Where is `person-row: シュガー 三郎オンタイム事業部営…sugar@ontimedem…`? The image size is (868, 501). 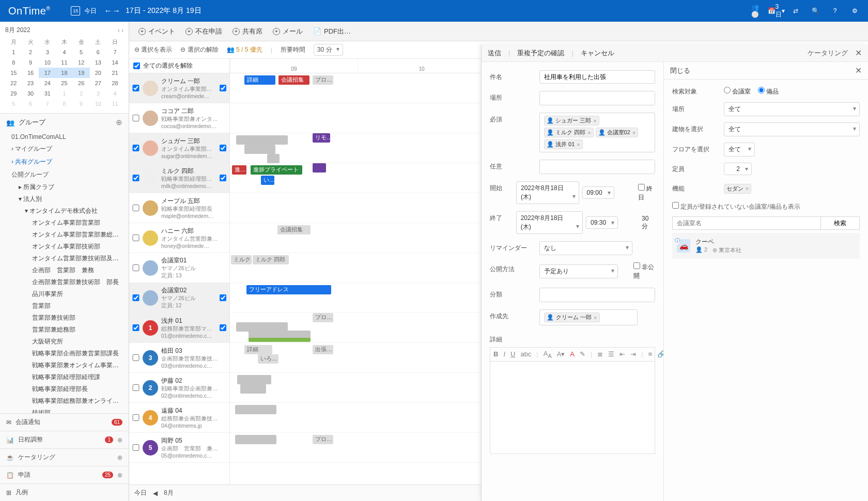
person-row: シュガー 三郎オンタイム事業部営…sugar@ontimedem… is located at coordinates (179, 148).